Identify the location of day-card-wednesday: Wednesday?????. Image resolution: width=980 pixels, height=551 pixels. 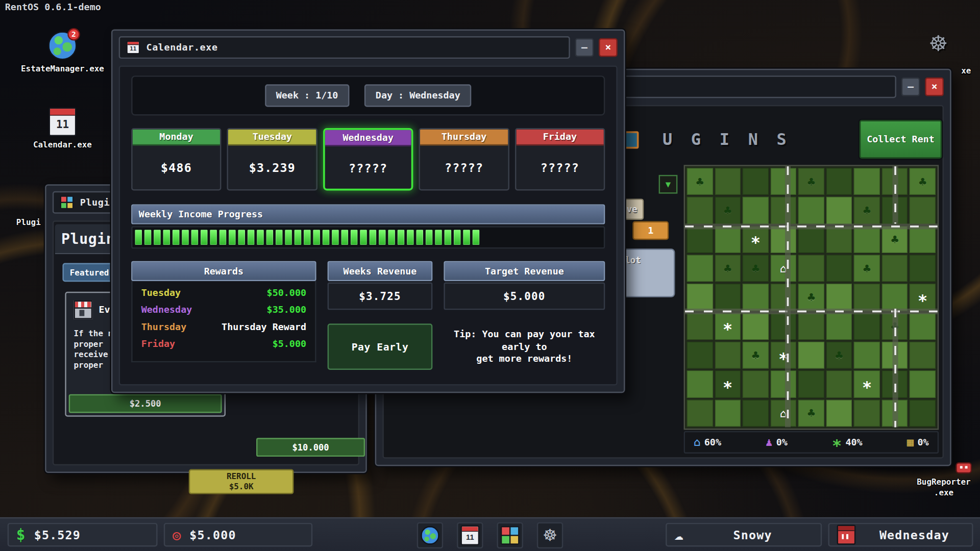
(369, 159).